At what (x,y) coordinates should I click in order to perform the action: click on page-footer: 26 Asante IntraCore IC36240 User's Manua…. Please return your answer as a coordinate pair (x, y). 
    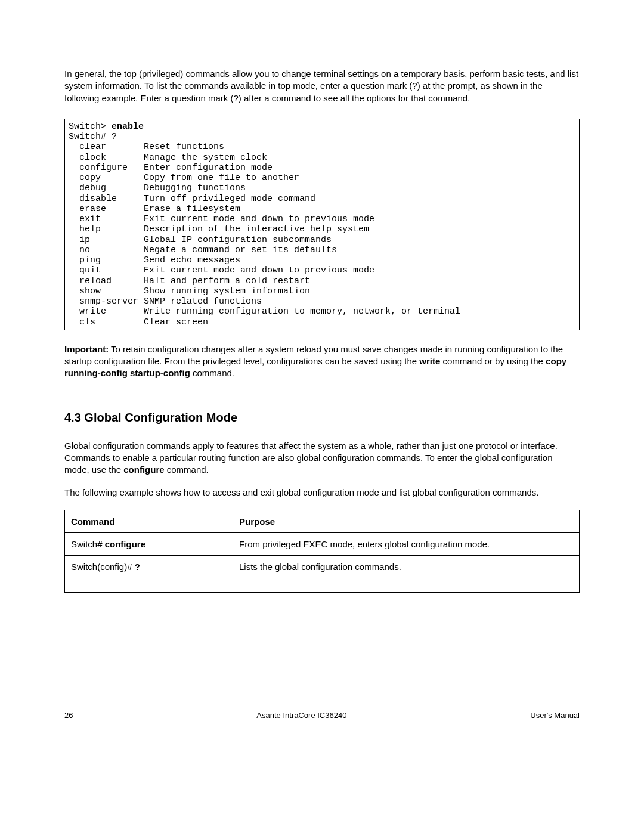
    Looking at the image, I should click on (322, 716).